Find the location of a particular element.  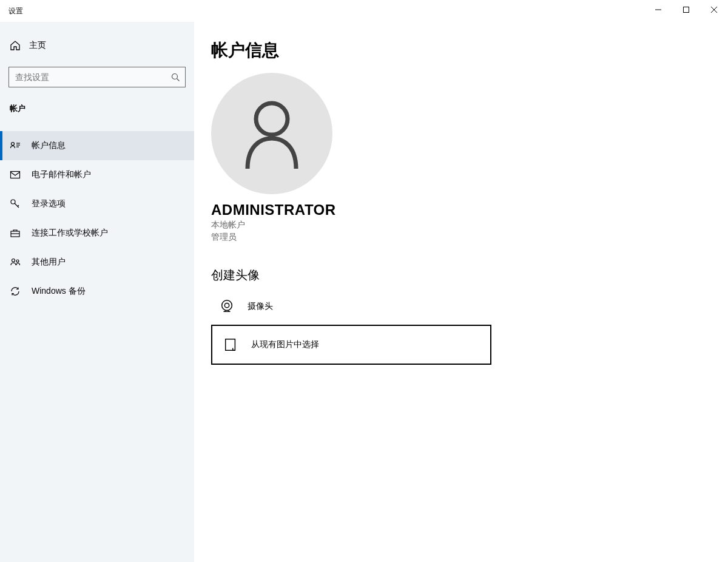

nav-label: Windows 备份 is located at coordinates (58, 291).